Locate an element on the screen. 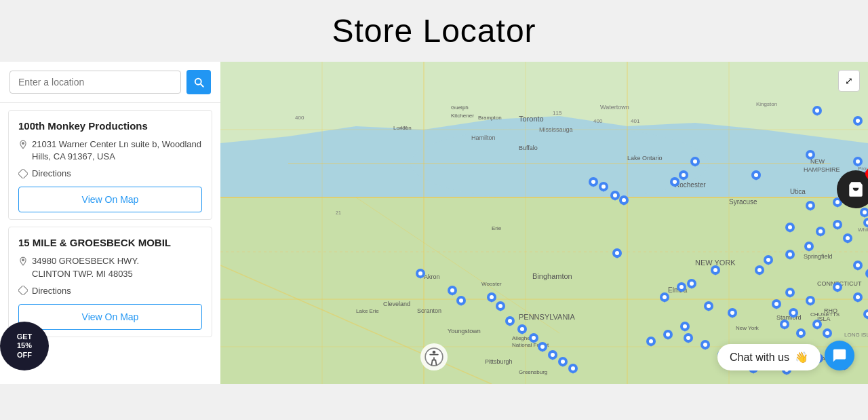 Image resolution: width=868 pixels, height=420 pixels. svg-text: Toronto is located at coordinates (532, 119).